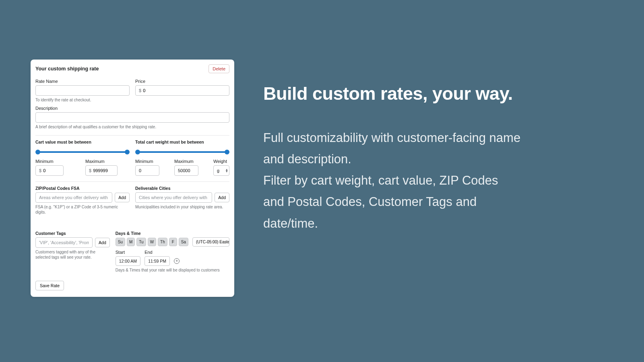 The width and height of the screenshot is (644, 362). I want to click on tags-add-button: Add, so click(102, 243).